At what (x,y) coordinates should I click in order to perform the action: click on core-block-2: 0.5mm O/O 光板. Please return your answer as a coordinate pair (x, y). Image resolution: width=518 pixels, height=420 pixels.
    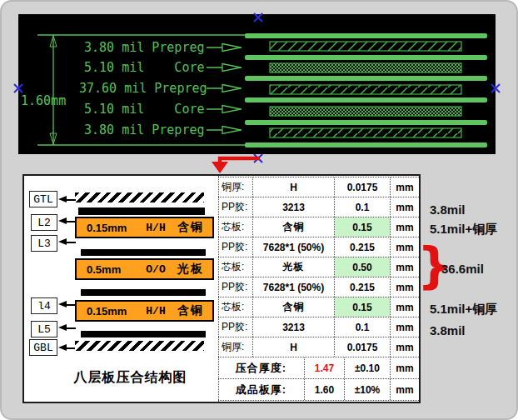
    Looking at the image, I should click on (145, 269).